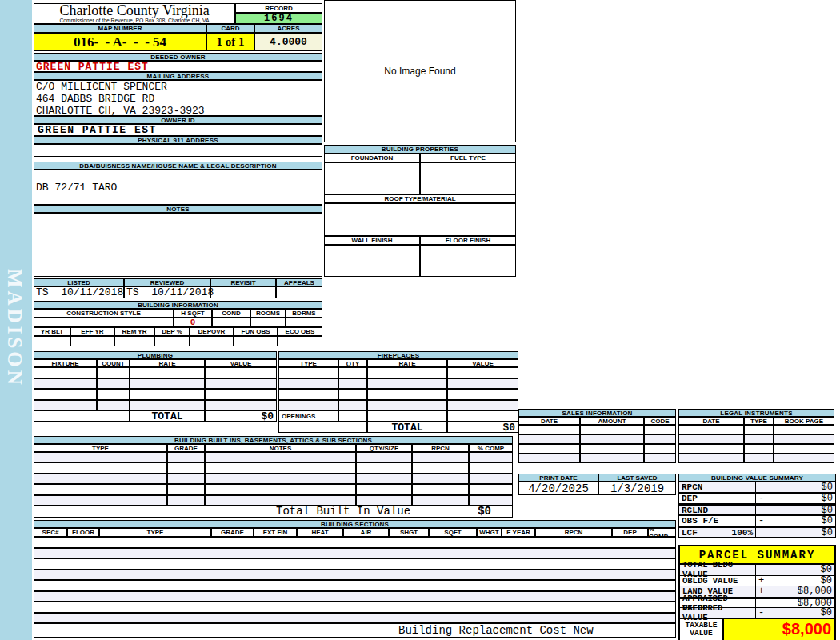 The width and height of the screenshot is (840, 640). Describe the element at coordinates (178, 98) in the screenshot. I see `mailing-address: C/O MILLICENT SPENCER 464 DABBS BRIDGE R…` at that location.